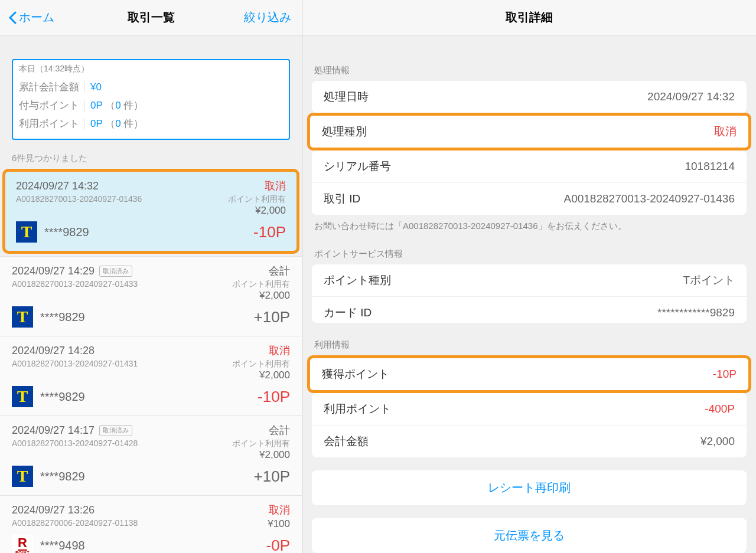 The height and width of the screenshot is (553, 756). Describe the element at coordinates (691, 97) in the screenshot. I see `detail-value: 2024/09/27 14:32` at that location.